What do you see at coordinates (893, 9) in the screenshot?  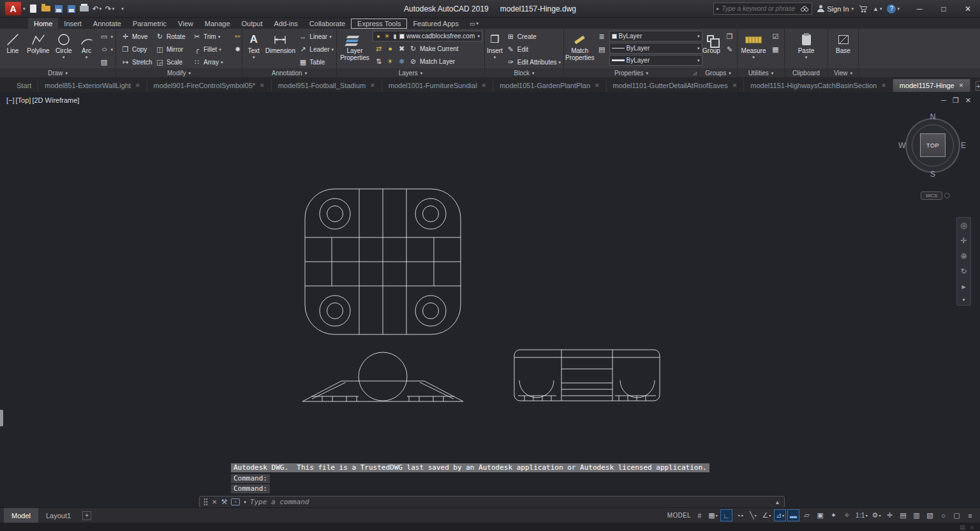 I see `help-button: ?▾` at bounding box center [893, 9].